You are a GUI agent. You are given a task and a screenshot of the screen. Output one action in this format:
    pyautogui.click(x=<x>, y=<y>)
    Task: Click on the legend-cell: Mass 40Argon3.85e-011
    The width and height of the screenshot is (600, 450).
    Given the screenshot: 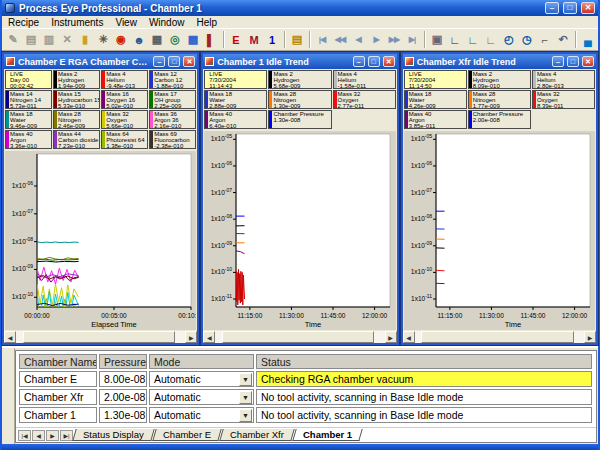 What is the action you would take?
    pyautogui.click(x=436, y=120)
    